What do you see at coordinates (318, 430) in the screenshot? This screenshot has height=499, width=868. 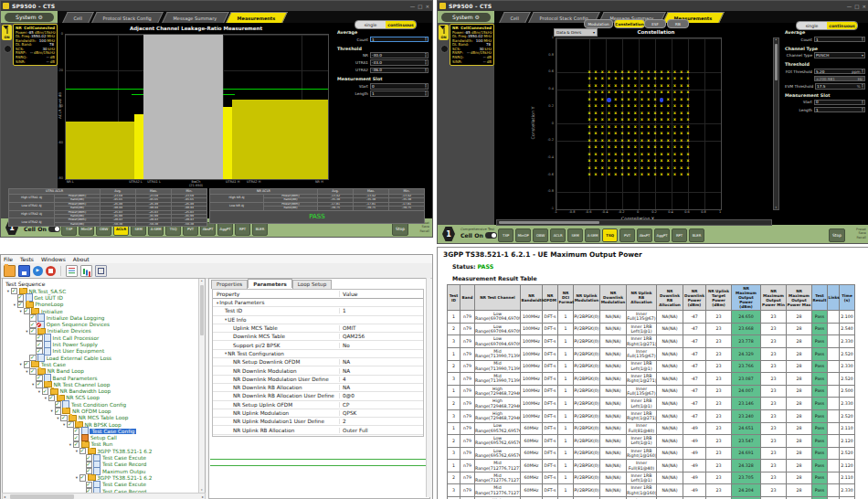 I see `parameter-row: NR Uplink RB AllocationOuter Full` at bounding box center [318, 430].